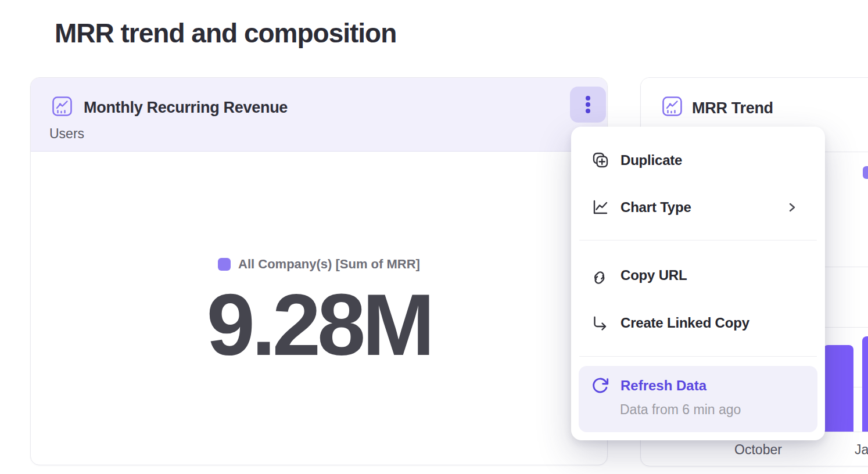 The image size is (868, 474). I want to click on menu-item-label: Refresh Data, so click(663, 386).